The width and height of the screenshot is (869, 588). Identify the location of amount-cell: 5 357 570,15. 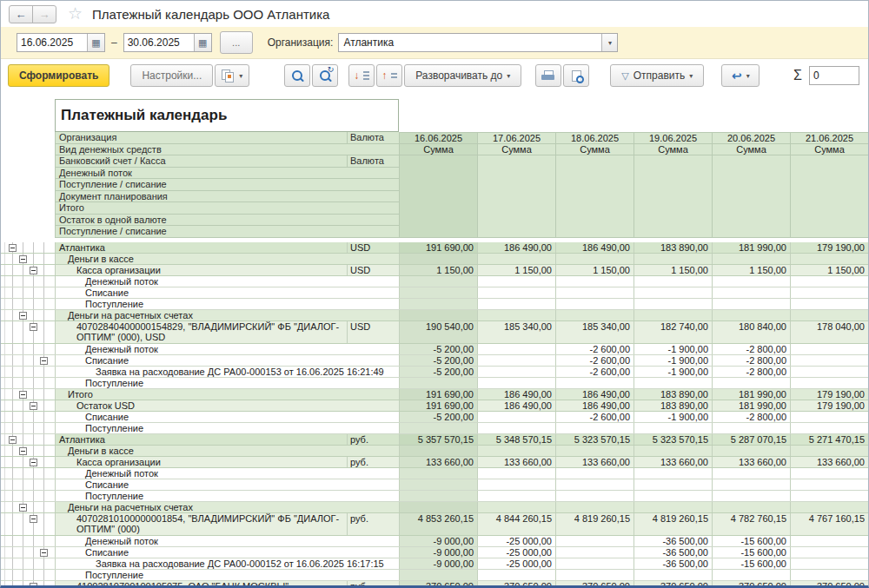
(438, 439).